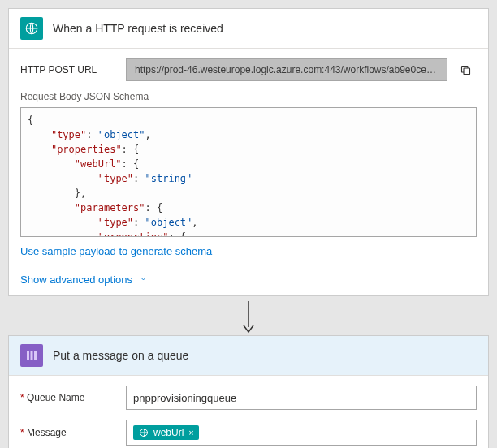 Image resolution: width=497 pixels, height=448 pixels. What do you see at coordinates (116, 252) in the screenshot?
I see `sample-payload-link: Use sample payload to generate schema` at bounding box center [116, 252].